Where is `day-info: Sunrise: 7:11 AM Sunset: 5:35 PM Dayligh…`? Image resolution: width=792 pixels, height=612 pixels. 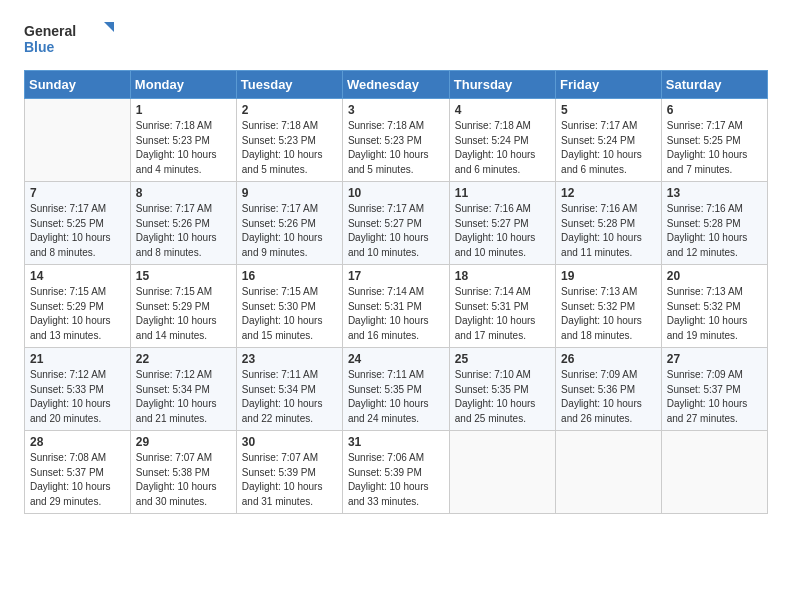 day-info: Sunrise: 7:11 AM Sunset: 5:35 PM Dayligh… is located at coordinates (396, 397).